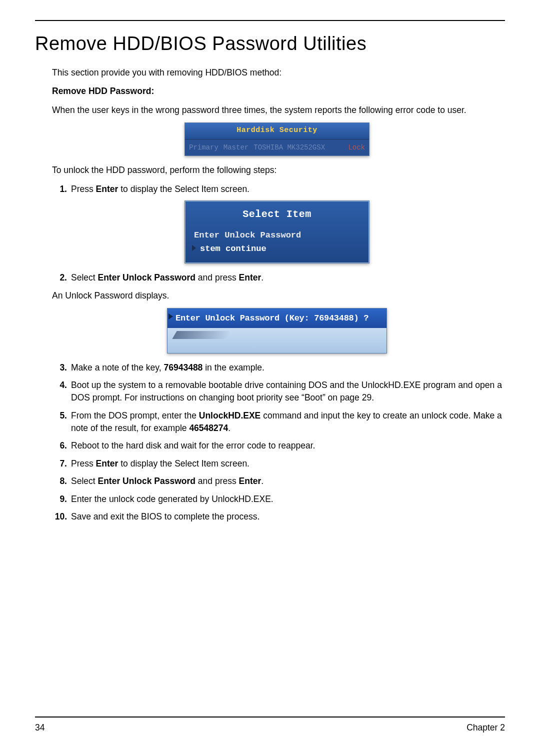 This screenshot has height=756, width=540. What do you see at coordinates (204, 148) in the screenshot?
I see `bios-col-primary: Primary` at bounding box center [204, 148].